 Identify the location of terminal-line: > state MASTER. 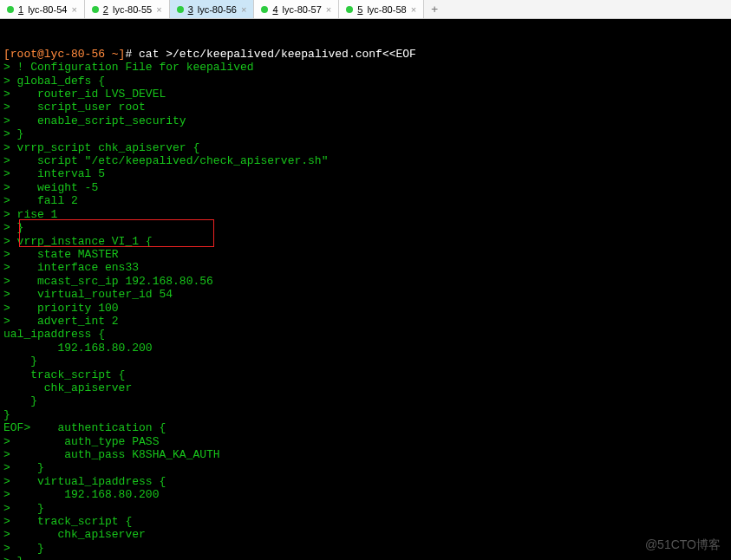
(366, 255).